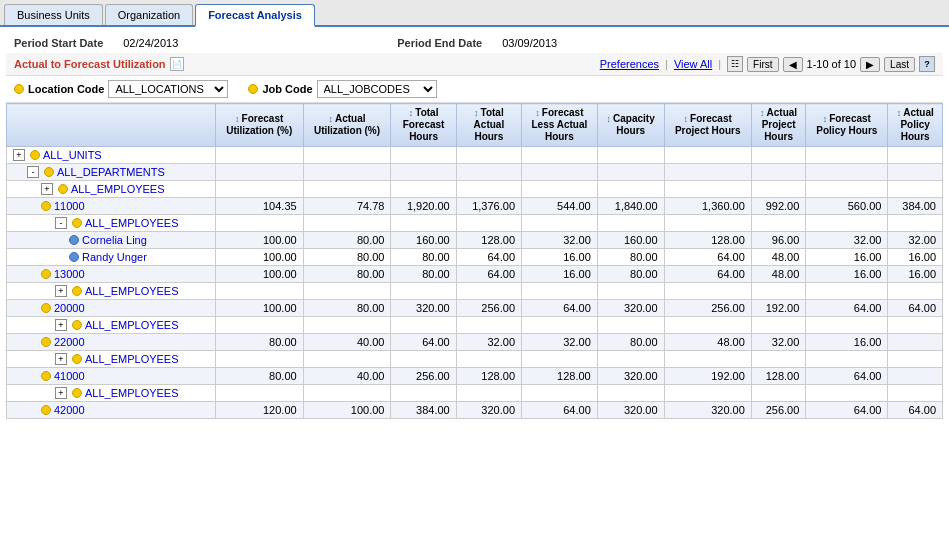  What do you see at coordinates (377, 89) in the screenshot?
I see `jobcode-select: ALL_JOBCODES` at bounding box center [377, 89].